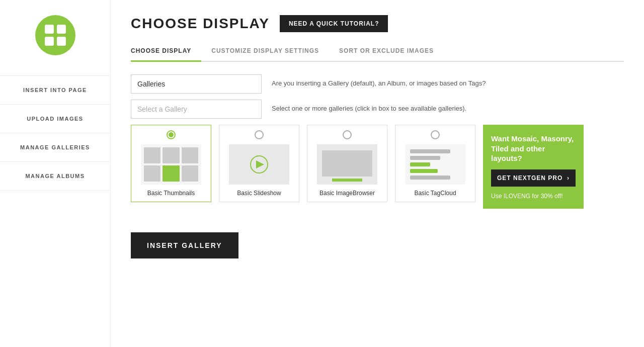  What do you see at coordinates (424, 171) in the screenshot?
I see `tag-line-accent2` at bounding box center [424, 171].